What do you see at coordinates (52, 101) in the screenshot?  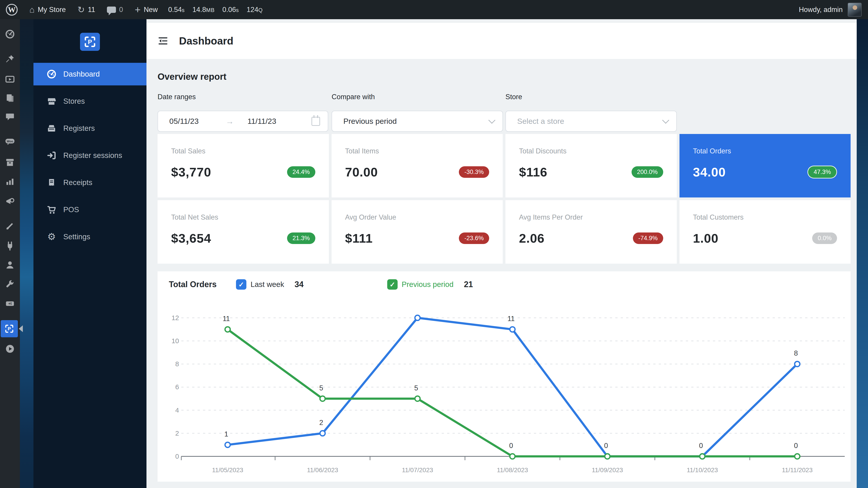 I see `store-icon` at bounding box center [52, 101].